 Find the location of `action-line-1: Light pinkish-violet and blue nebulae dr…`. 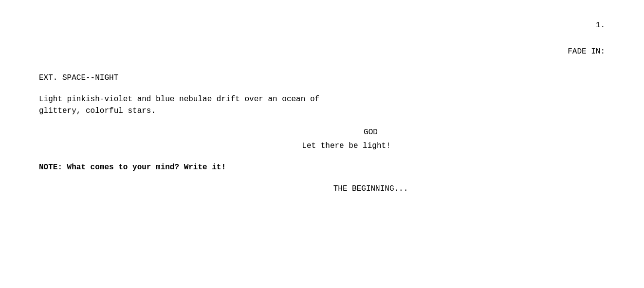

action-line-1: Light pinkish-violet and blue nebulae dr… is located at coordinates (179, 99).